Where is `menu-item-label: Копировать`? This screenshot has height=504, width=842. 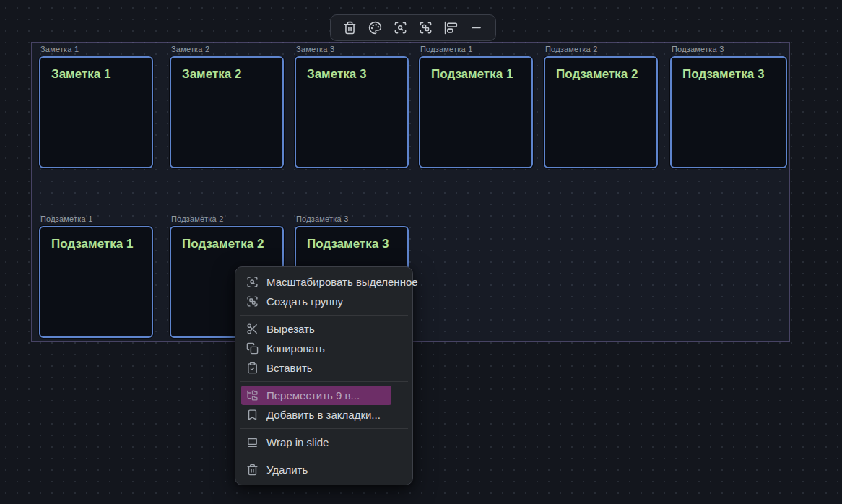
menu-item-label: Копировать is located at coordinates (296, 348).